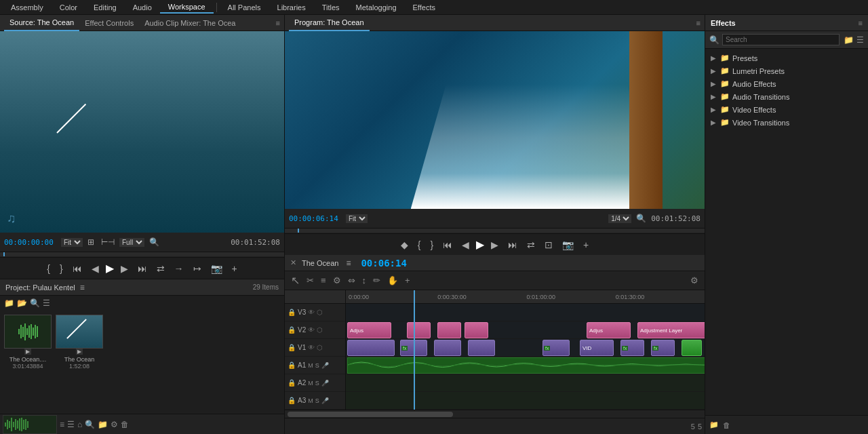 The width and height of the screenshot is (868, 434). Describe the element at coordinates (326, 383) in the screenshot. I see `a2-voice: 🎤` at that location.